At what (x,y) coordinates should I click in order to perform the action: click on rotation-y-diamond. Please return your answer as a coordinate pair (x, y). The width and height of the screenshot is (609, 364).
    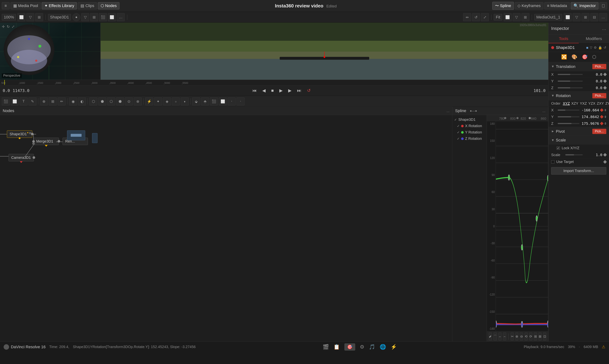
    Looking at the image, I should click on (602, 117).